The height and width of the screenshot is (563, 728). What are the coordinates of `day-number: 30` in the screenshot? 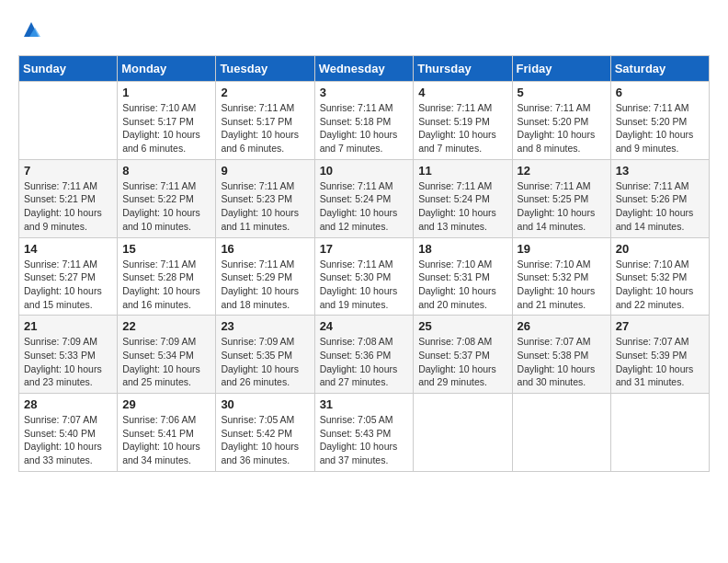 It's located at (265, 405).